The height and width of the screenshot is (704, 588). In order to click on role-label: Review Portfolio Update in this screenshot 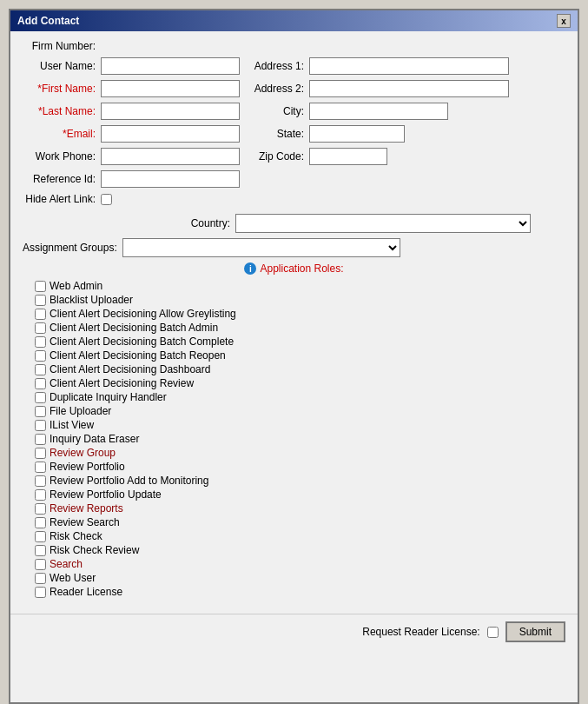, I will do `click(106, 495)`.